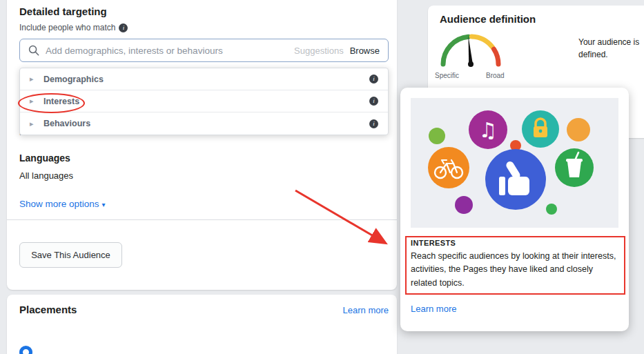 Image resolution: width=644 pixels, height=354 pixels. Describe the element at coordinates (574, 168) in the screenshot. I see `cup-icon` at that location.